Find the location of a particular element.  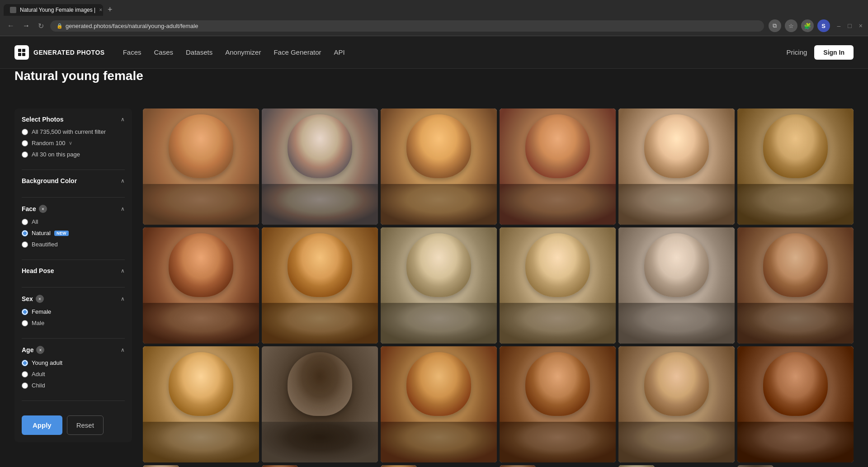

forward-button: → is located at coordinates (26, 26).